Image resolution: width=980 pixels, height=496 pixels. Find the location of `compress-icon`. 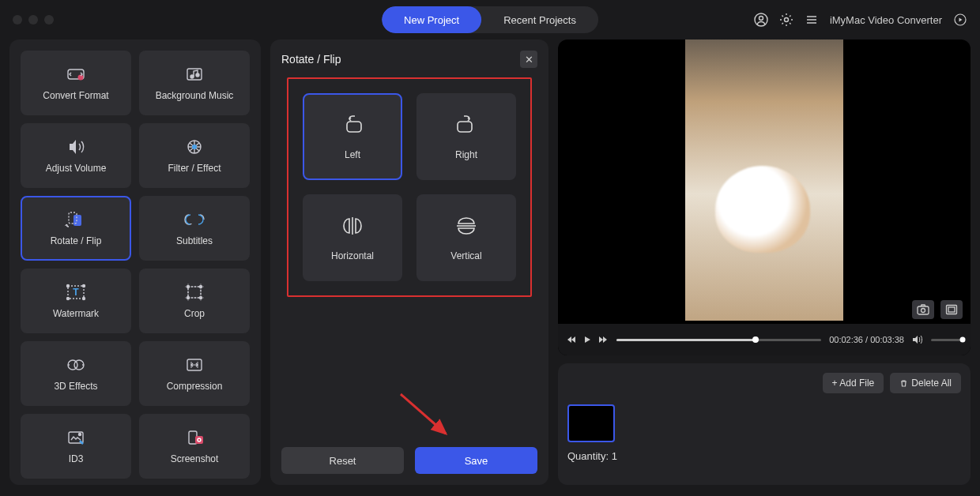

compress-icon is located at coordinates (194, 365).